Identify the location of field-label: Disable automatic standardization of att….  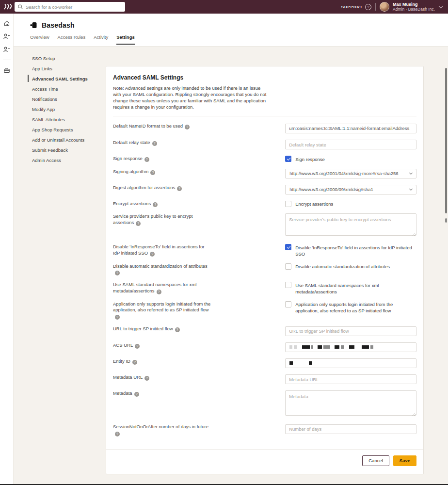
(199, 270).